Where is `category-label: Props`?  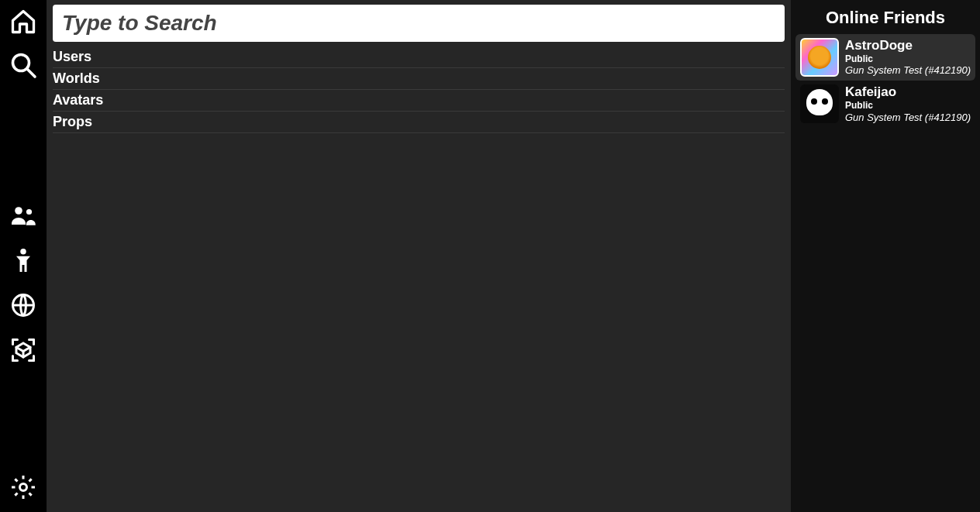 category-label: Props is located at coordinates (73, 122).